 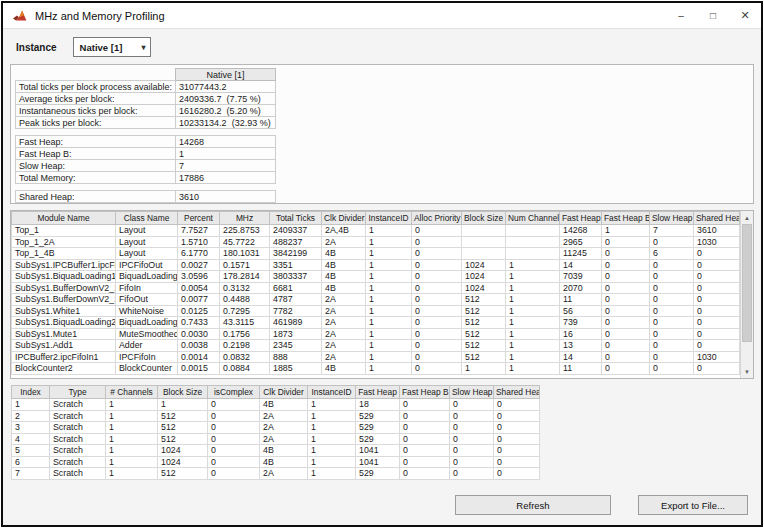 What do you see at coordinates (146, 142) in the screenshot?
I see `table-row: Fast Heap:14268` at bounding box center [146, 142].